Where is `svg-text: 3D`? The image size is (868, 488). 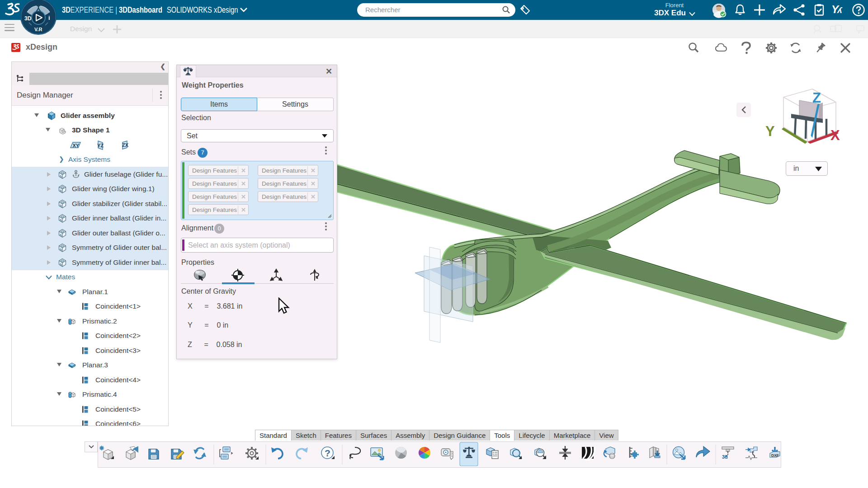 svg-text: 3D is located at coordinates (28, 19).